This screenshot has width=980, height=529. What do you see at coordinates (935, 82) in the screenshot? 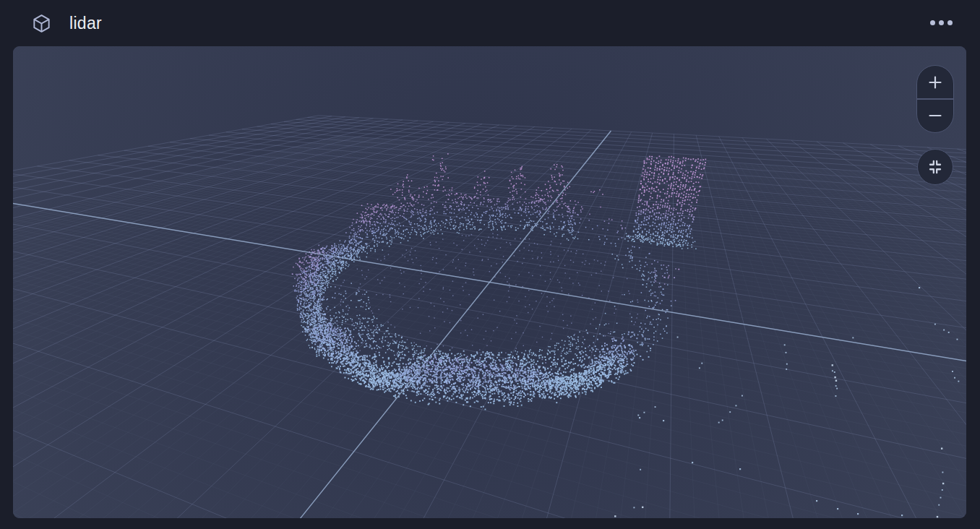
I see `plus-icon` at bounding box center [935, 82].